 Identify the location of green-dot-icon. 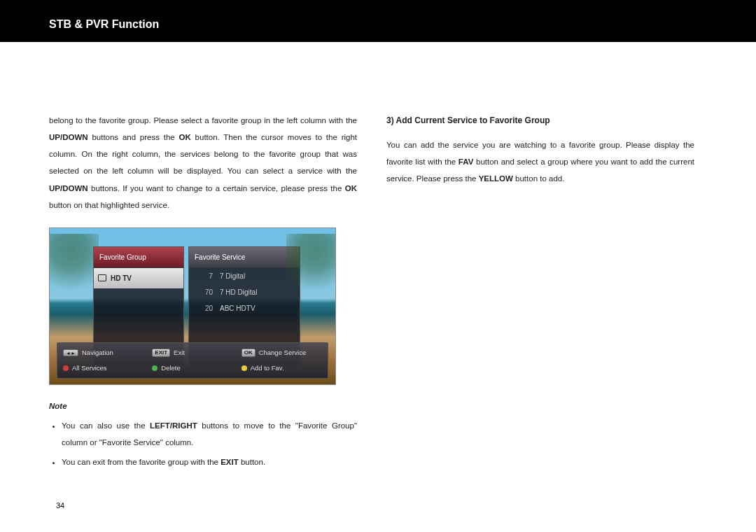
(155, 368).